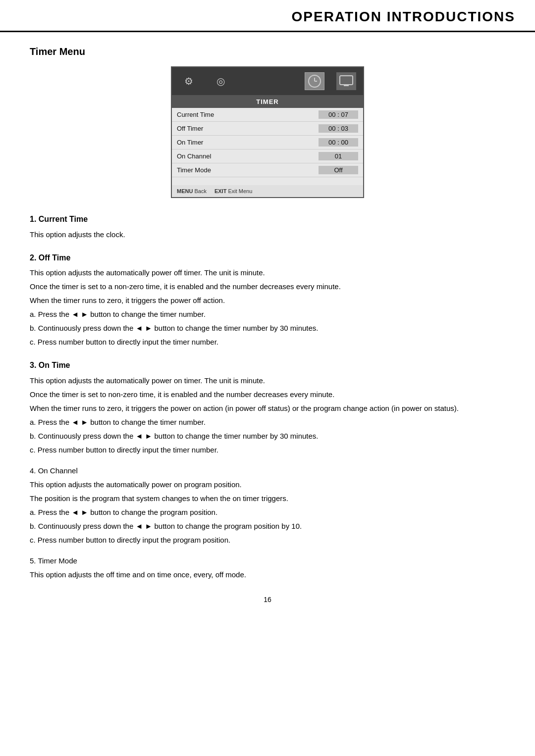 The width and height of the screenshot is (535, 756). What do you see at coordinates (338, 170) in the screenshot?
I see `row-value: Off` at bounding box center [338, 170].